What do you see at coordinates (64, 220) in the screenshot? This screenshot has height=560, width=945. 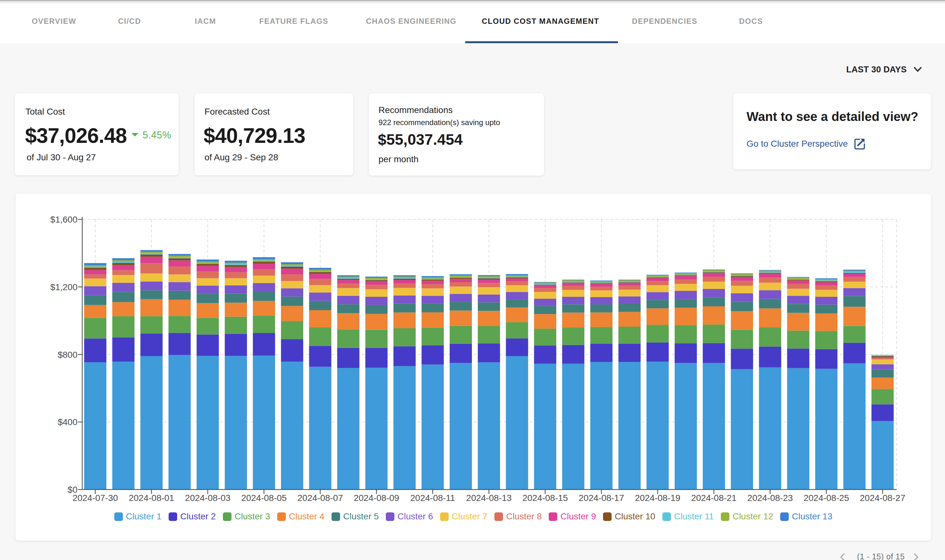 I see `svg-text: $1,600` at bounding box center [64, 220].